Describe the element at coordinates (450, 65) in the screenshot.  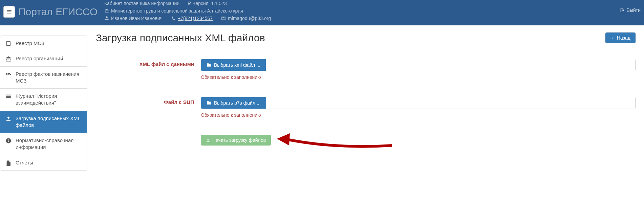
I see `xml-file-display` at that location.